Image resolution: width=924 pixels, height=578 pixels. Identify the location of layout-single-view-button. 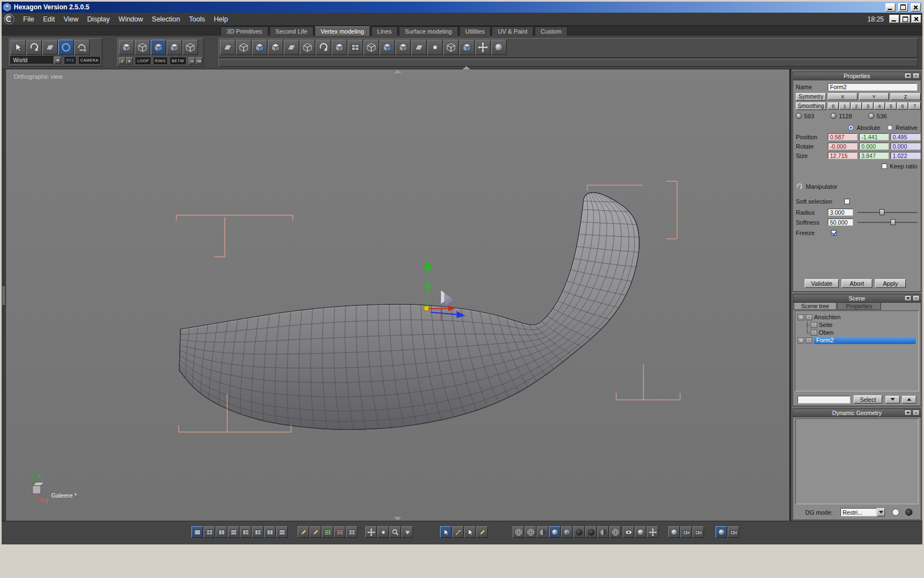
(197, 532).